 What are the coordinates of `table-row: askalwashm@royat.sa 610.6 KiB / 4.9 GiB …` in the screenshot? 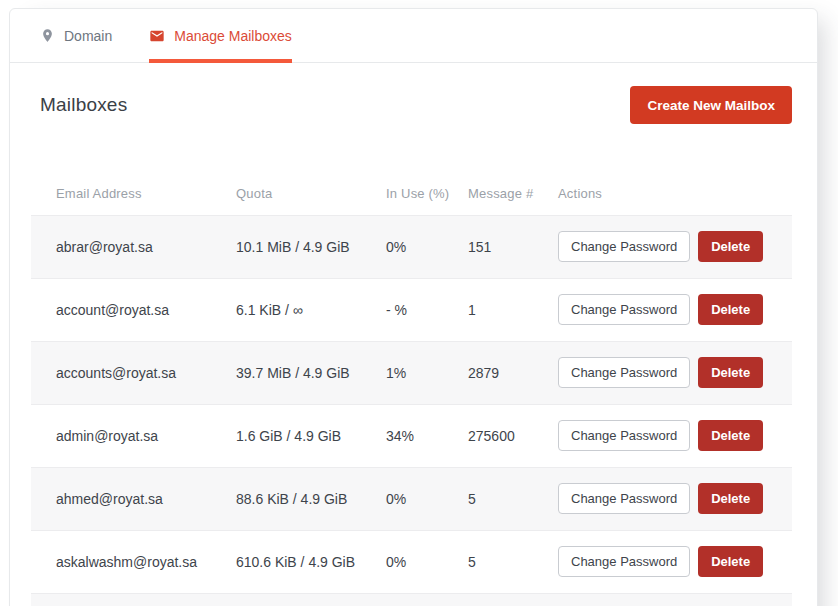 It's located at (412, 562).